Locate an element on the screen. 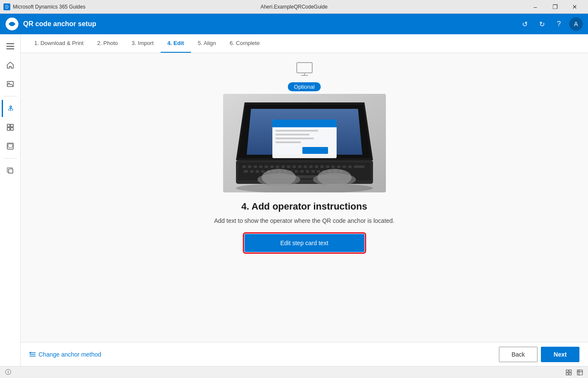  undo-button: ↺ is located at coordinates (525, 24).